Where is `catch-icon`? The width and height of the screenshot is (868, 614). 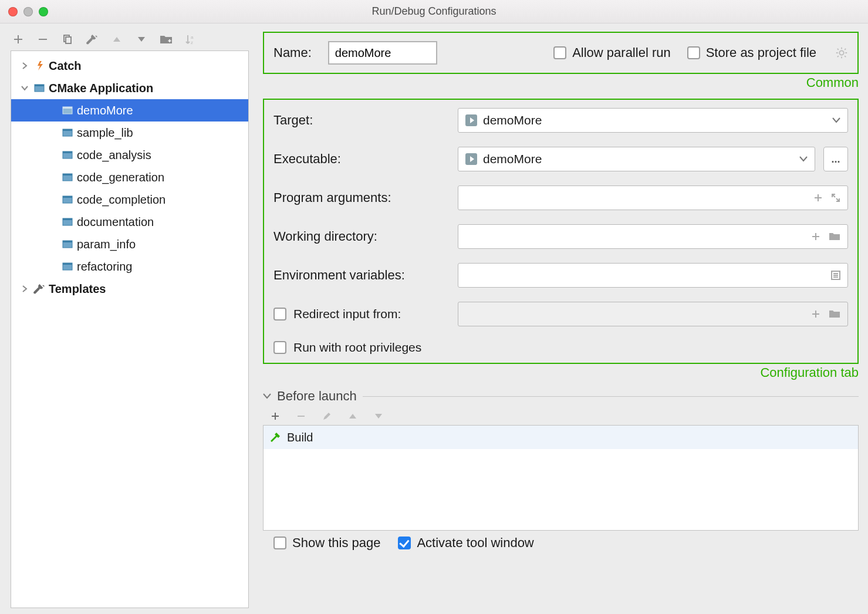 catch-icon is located at coordinates (39, 66).